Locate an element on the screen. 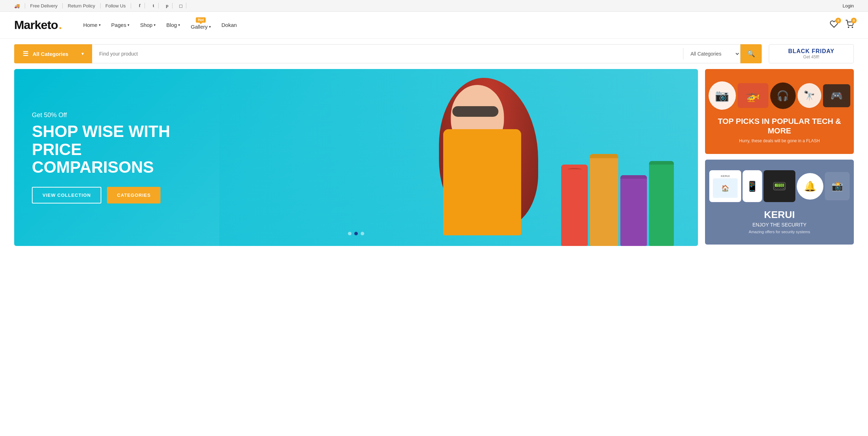  wishlist-button: 0 is located at coordinates (834, 25).